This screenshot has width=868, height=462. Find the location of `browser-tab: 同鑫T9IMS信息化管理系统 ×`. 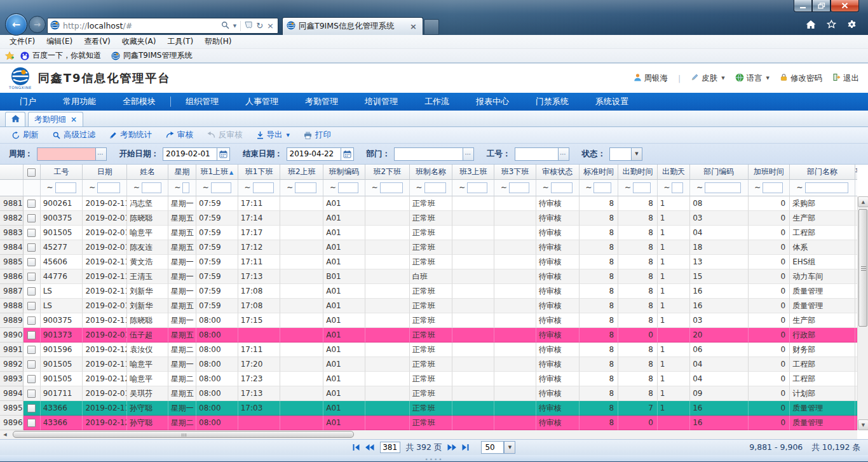

browser-tab: 同鑫T9IMS信息化管理系统 × is located at coordinates (353, 26).